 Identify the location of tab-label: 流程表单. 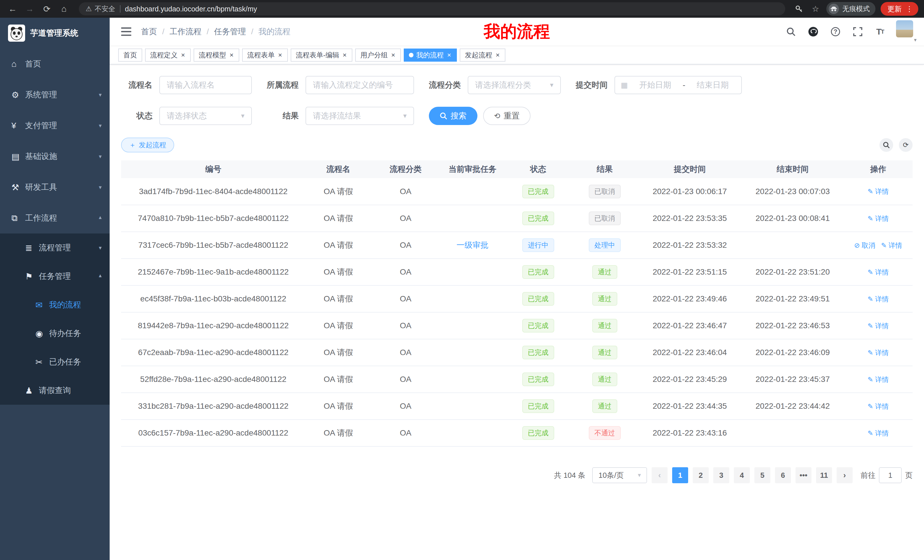
(261, 55).